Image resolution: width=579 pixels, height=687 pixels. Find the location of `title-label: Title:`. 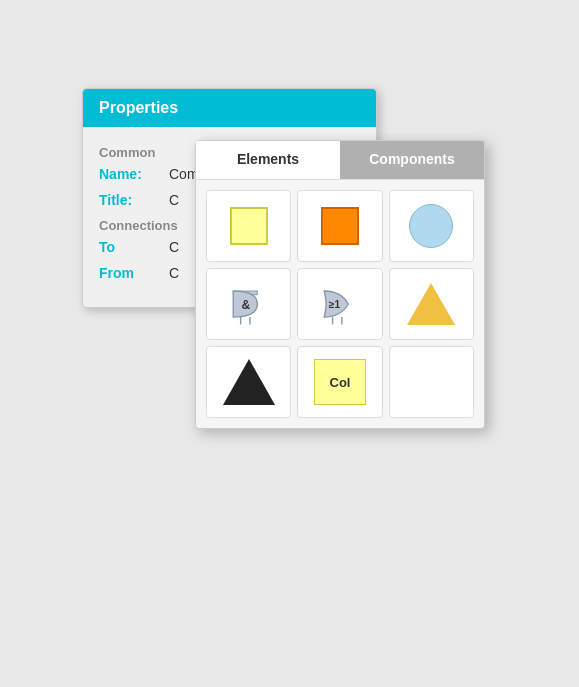

title-label: Title: is located at coordinates (134, 200).